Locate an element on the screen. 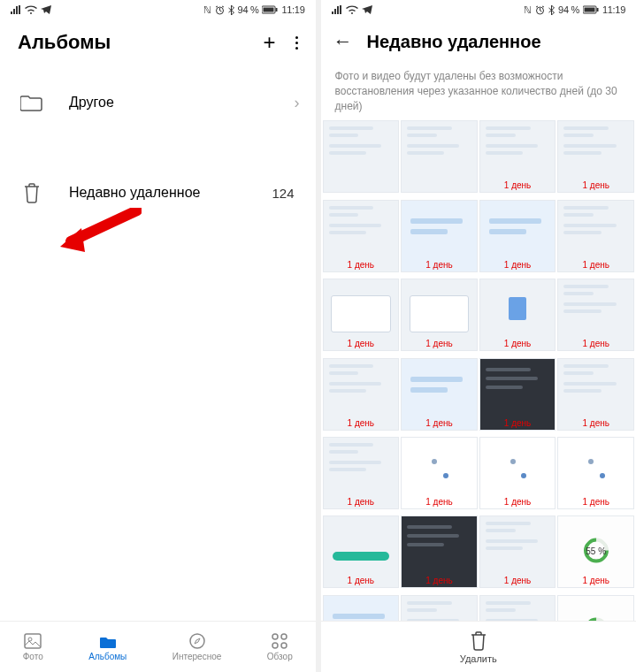 The width and height of the screenshot is (636, 672). albums-header: Альбомы + is located at coordinates (157, 40).